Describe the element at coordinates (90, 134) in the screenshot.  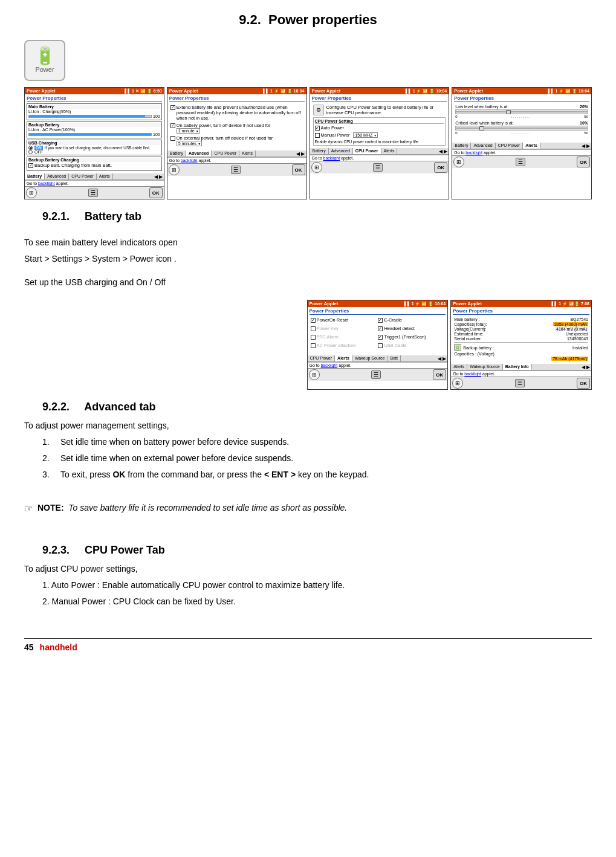
I see `backup-battery-fill` at that location.